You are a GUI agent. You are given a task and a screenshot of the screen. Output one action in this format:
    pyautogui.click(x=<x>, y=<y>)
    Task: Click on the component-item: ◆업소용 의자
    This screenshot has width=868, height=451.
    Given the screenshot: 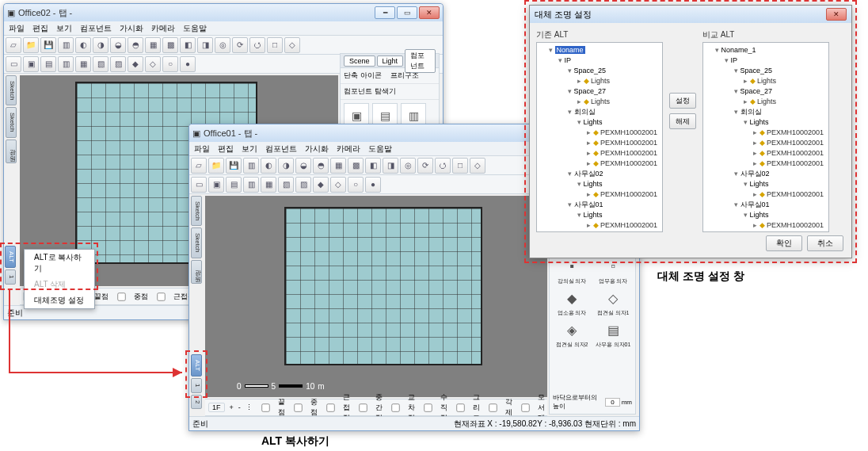 What is the action you would take?
    pyautogui.click(x=572, y=302)
    